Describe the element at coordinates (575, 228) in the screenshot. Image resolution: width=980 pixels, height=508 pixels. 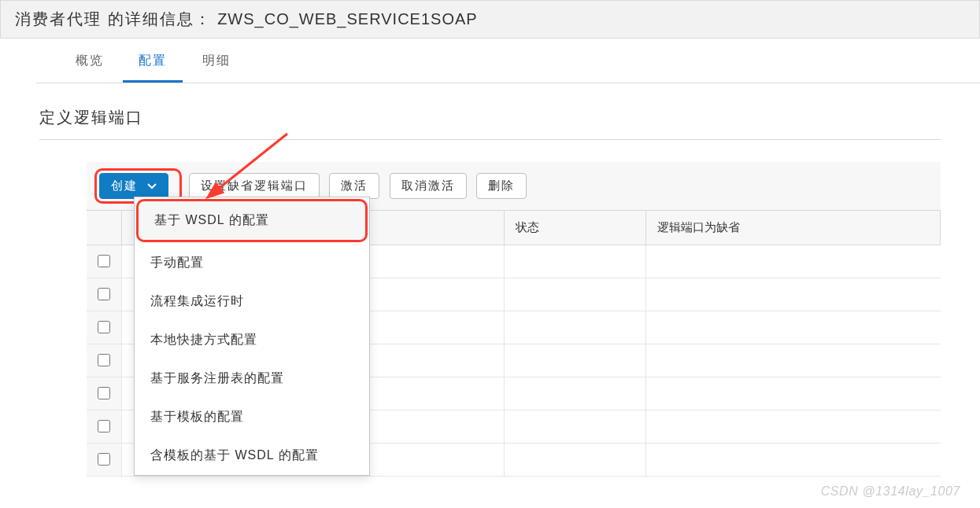
I see `col-status: 状态` at that location.